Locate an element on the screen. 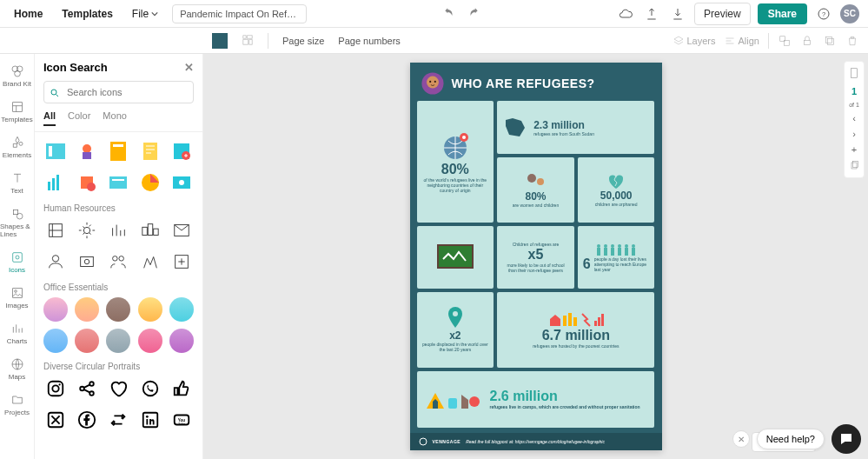  rail-charts: Charts is located at coordinates (17, 334).